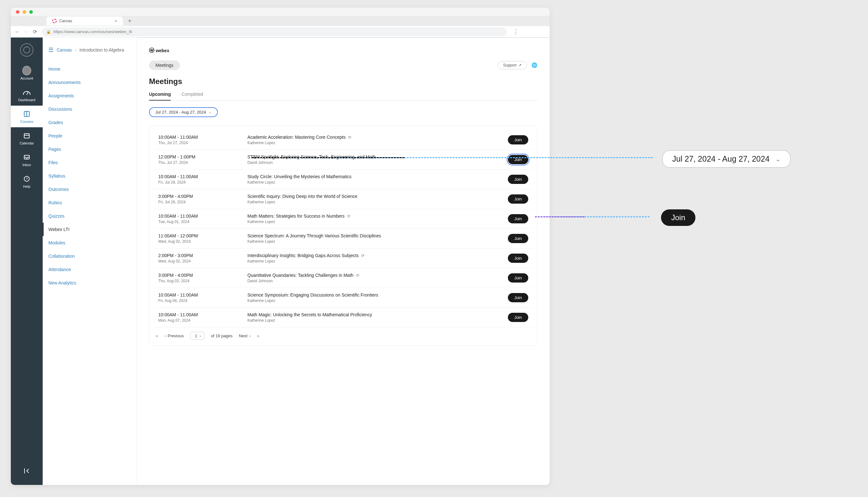  Describe the element at coordinates (378, 295) in the screenshot. I see `meeting-title: Science Symposium: Engaging Discussions …` at that location.